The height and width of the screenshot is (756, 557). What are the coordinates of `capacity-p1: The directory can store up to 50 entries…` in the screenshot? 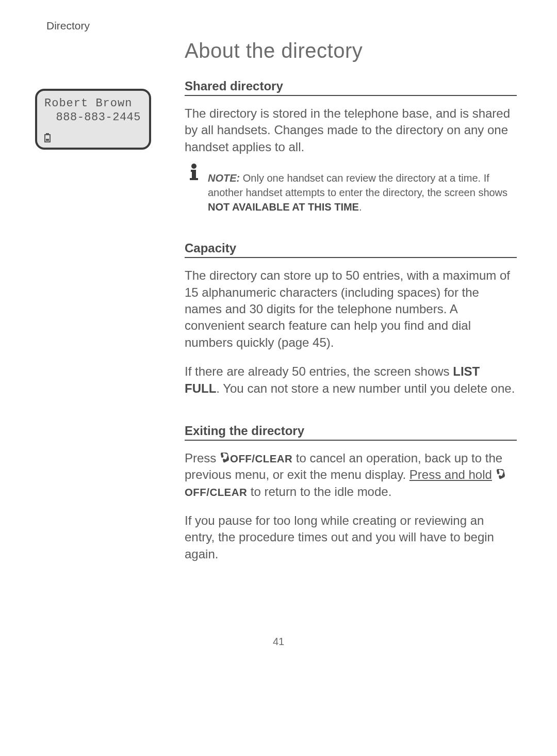 It's located at (351, 309).